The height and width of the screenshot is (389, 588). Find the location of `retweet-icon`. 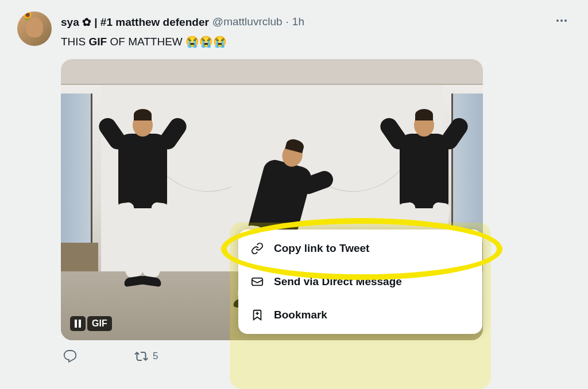

retweet-icon is located at coordinates (141, 356).